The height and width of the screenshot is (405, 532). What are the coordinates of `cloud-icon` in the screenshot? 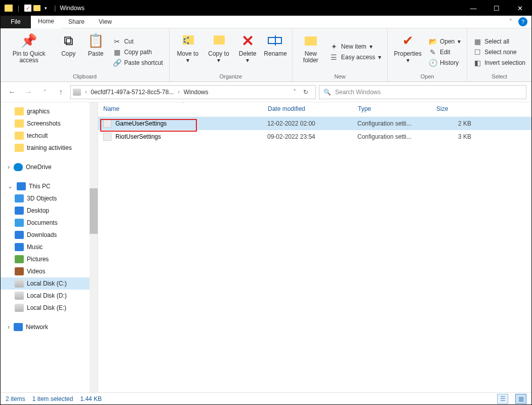 It's located at (18, 167).